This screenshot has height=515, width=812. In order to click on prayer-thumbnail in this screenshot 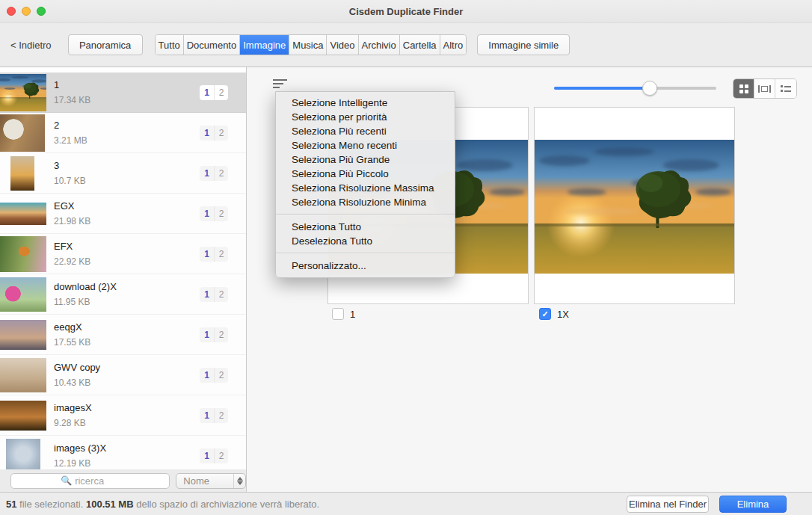, I will do `click(23, 416)`.